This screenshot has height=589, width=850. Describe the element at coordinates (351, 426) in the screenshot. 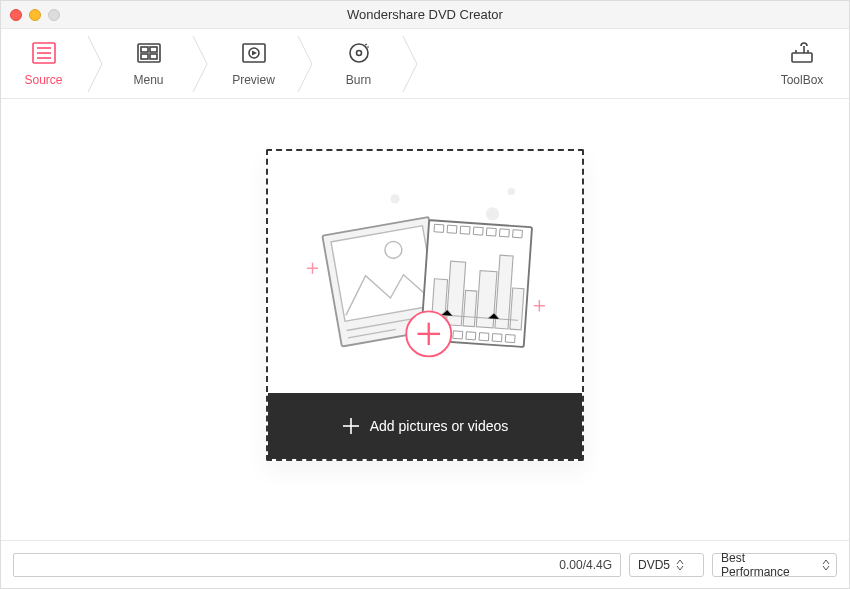

I see `plus-icon` at that location.